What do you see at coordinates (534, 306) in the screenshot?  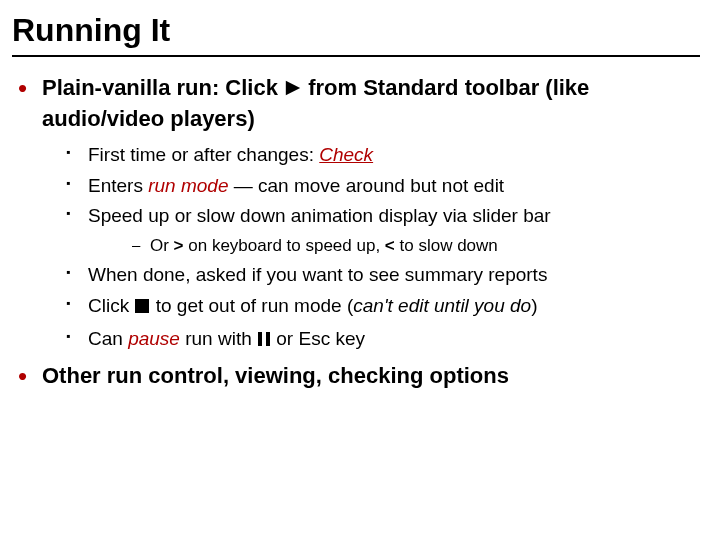 I see `sub-5-post-post: )` at bounding box center [534, 306].